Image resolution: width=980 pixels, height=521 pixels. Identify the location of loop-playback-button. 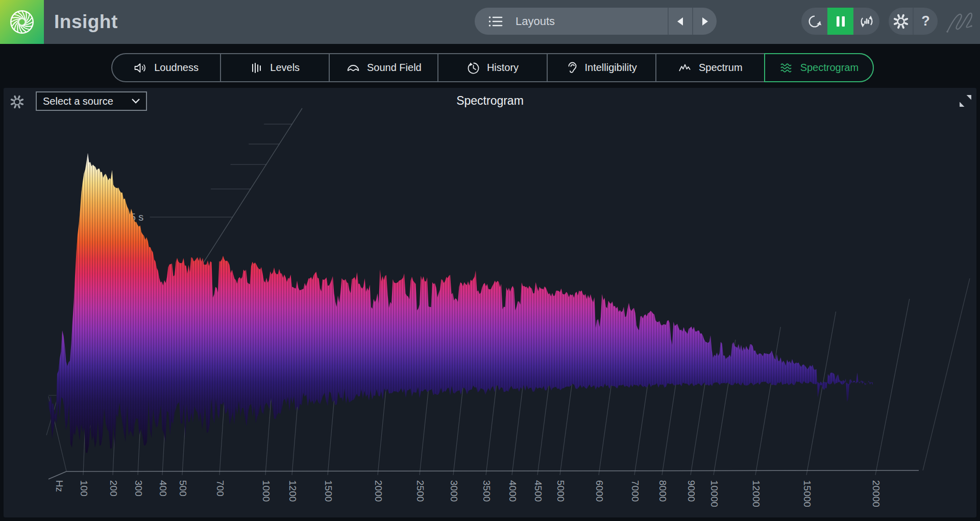
(815, 21).